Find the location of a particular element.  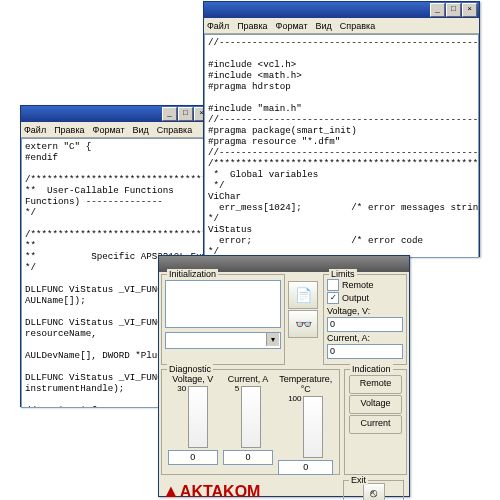

titlebar-1: _ □ × is located at coordinates (116, 114).